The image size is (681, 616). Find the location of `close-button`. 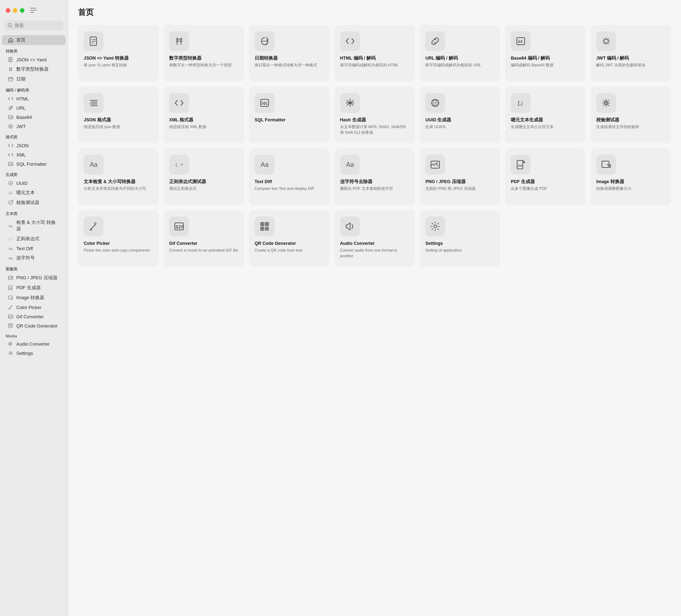

close-button is located at coordinates (8, 11).